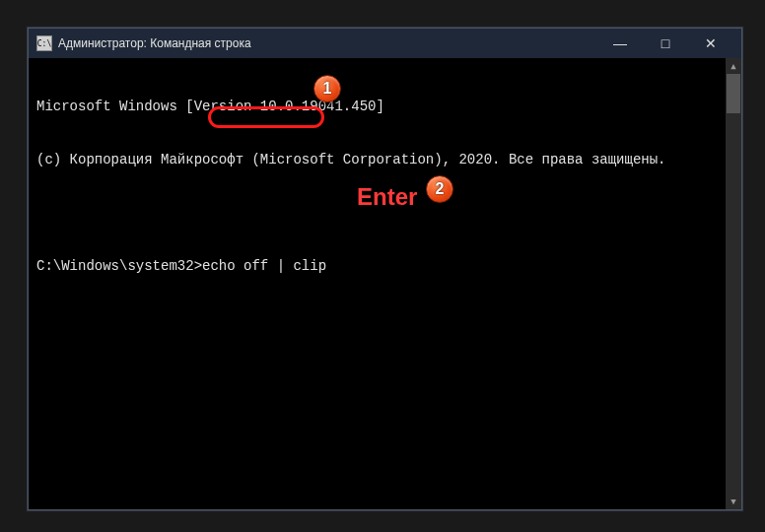 This screenshot has height=532, width=765. I want to click on terminal-prompt-line: C:\Windows\system32>echo off | clip, so click(384, 266).